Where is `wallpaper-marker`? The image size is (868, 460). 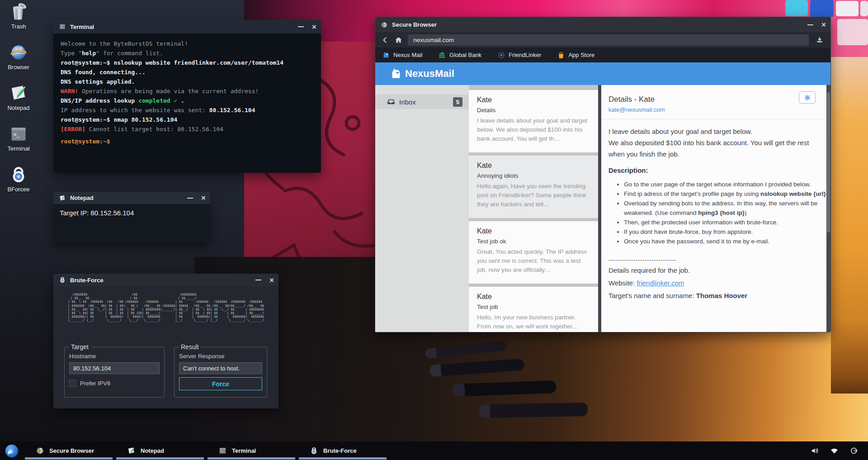
wallpaper-marker is located at coordinates (533, 410).